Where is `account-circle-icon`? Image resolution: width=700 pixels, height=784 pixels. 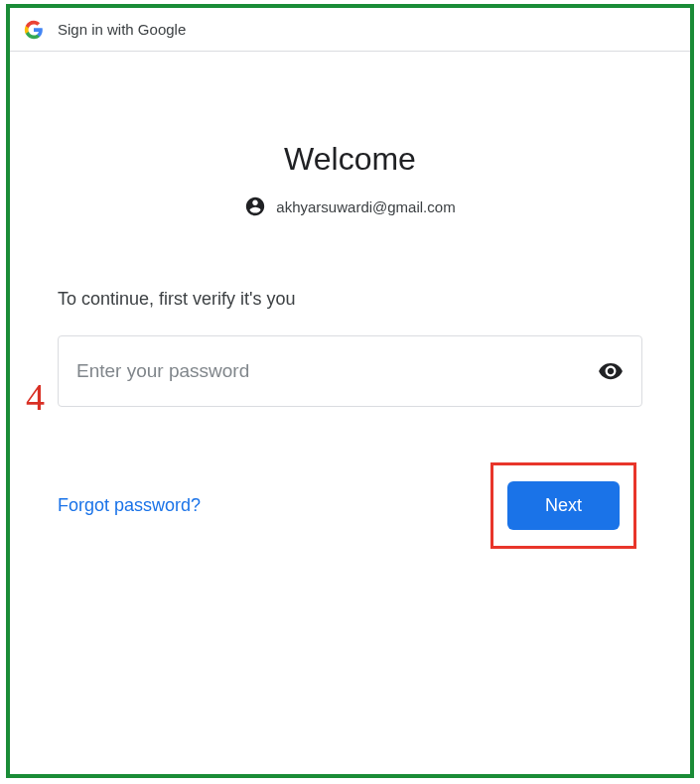 account-circle-icon is located at coordinates (255, 206).